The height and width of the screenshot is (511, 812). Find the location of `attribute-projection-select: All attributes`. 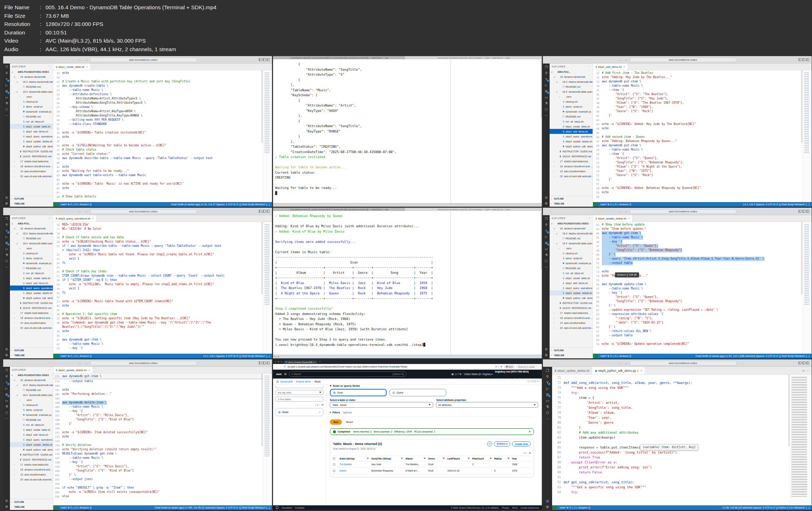

attribute-projection-select: All attributes is located at coordinates (487, 405).